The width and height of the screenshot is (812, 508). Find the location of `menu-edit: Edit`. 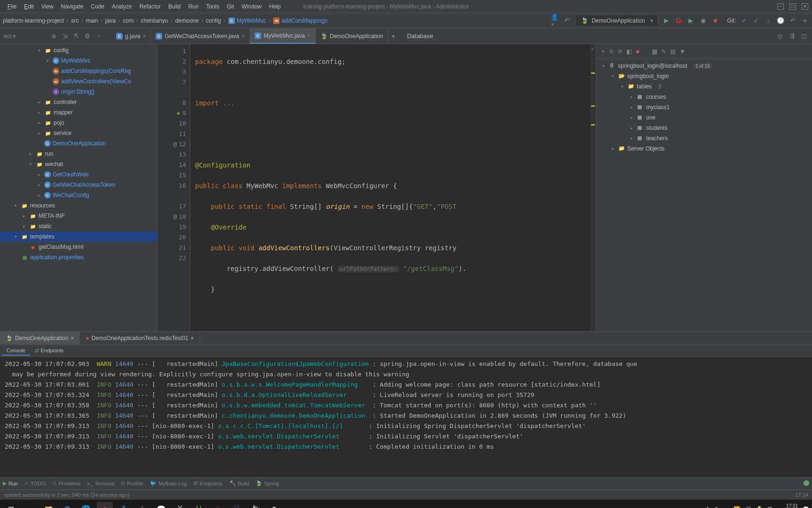

menu-edit: Edit is located at coordinates (29, 7).